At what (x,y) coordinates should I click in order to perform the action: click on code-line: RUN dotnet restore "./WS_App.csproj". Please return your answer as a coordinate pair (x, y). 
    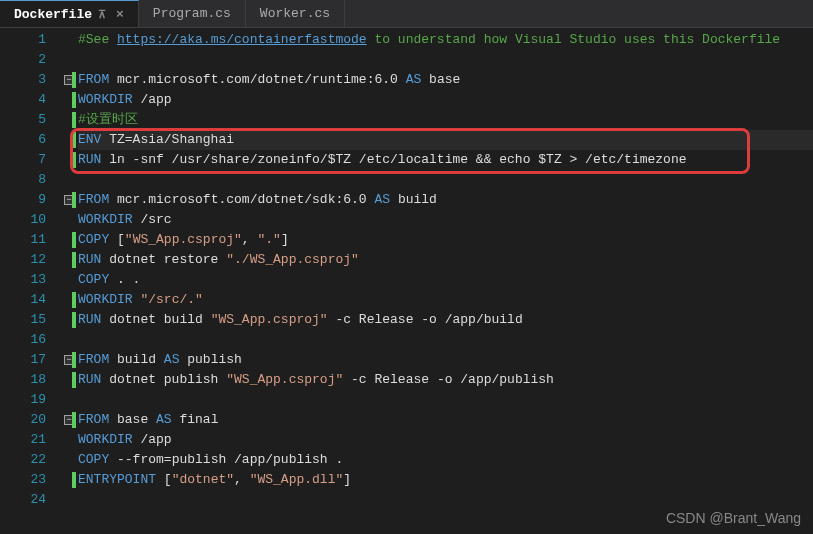
    Looking at the image, I should click on (446, 260).